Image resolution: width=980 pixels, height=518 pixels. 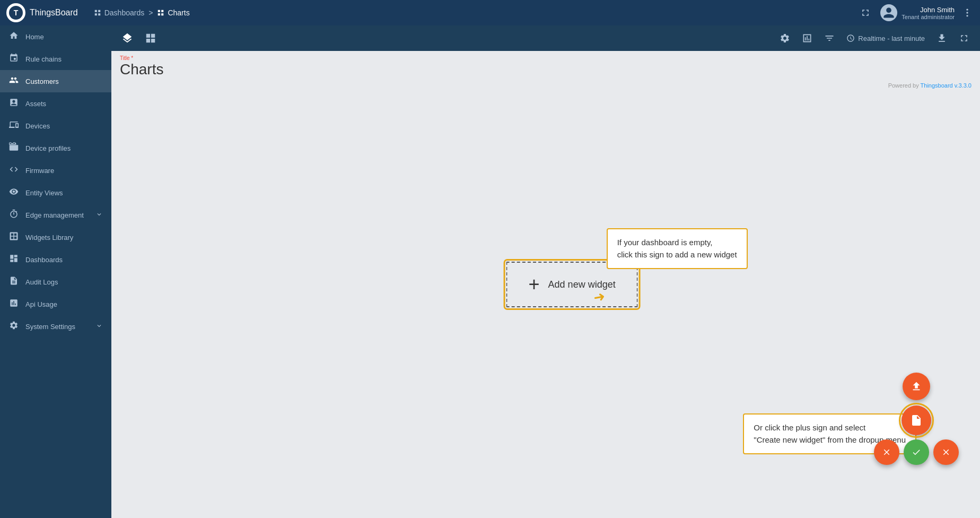 I want to click on tooltip1-text: If your dashboard is empty,click this si…, so click(x=677, y=248).